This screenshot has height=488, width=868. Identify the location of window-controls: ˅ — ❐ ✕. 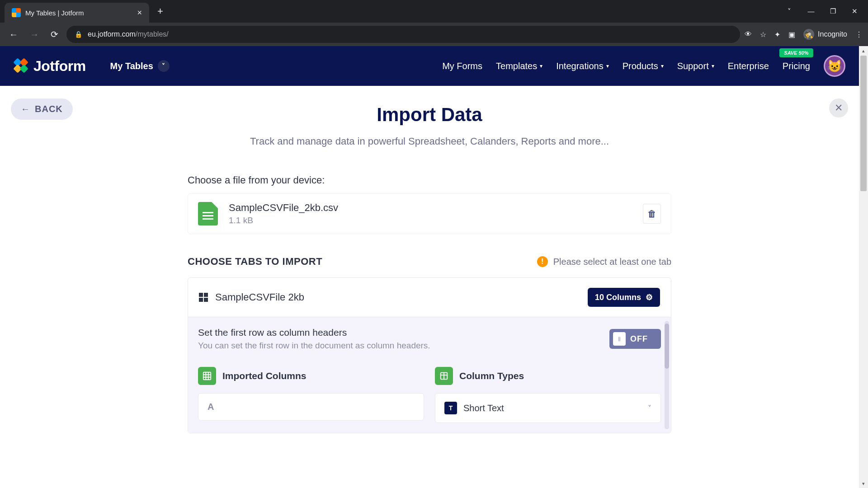
(826, 11).